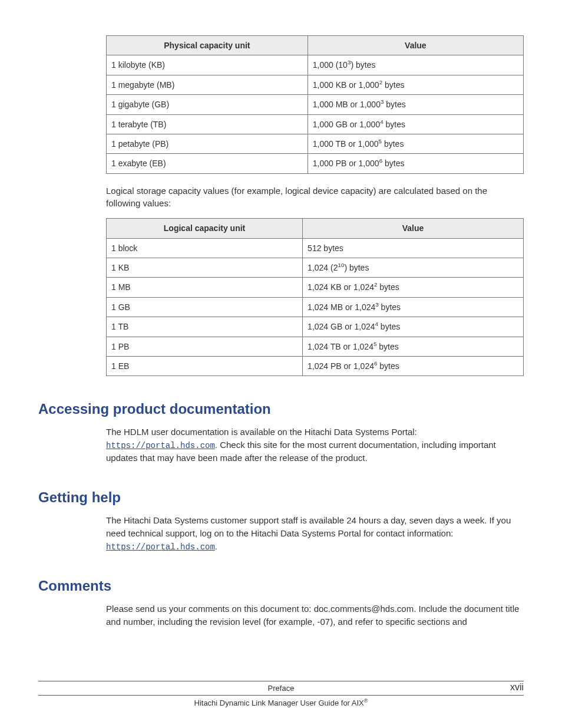 This screenshot has width=562, height=728. I want to click on value-cell: 1,000 (103) bytes, so click(415, 65).